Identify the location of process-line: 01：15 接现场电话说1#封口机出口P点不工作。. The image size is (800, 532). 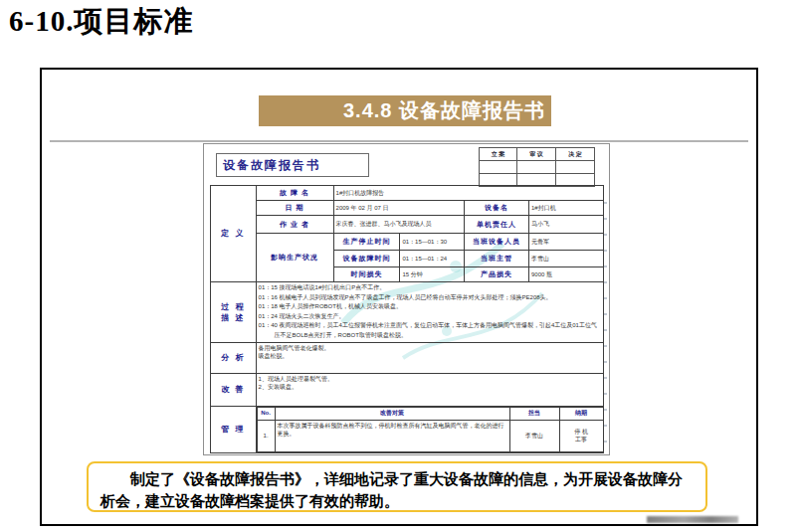
(430, 288).